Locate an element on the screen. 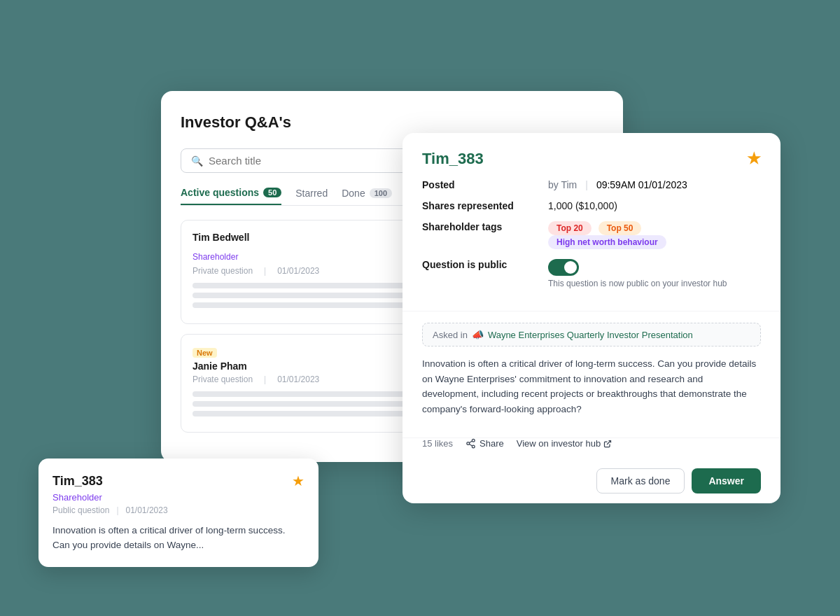 Image resolution: width=840 pixels, height=616 pixels. detail-stats: 15 likes Share View on investor hub is located at coordinates (592, 448).